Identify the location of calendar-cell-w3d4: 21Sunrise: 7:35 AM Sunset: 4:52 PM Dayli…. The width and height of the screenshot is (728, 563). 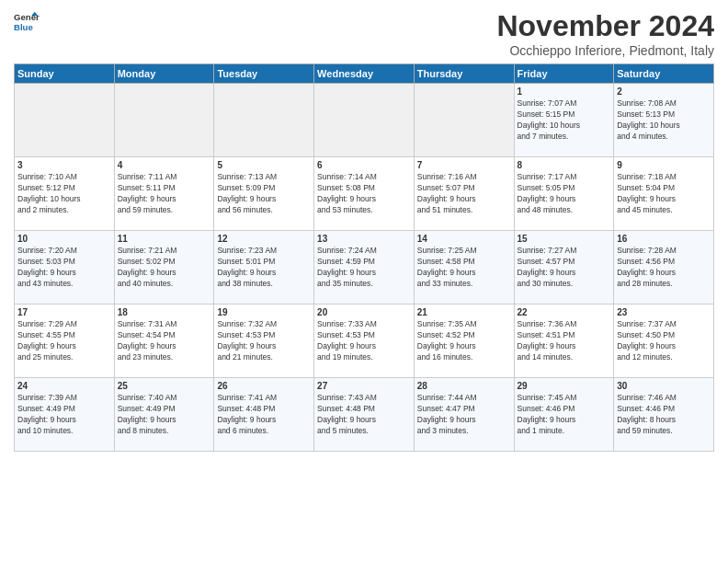
(463, 341).